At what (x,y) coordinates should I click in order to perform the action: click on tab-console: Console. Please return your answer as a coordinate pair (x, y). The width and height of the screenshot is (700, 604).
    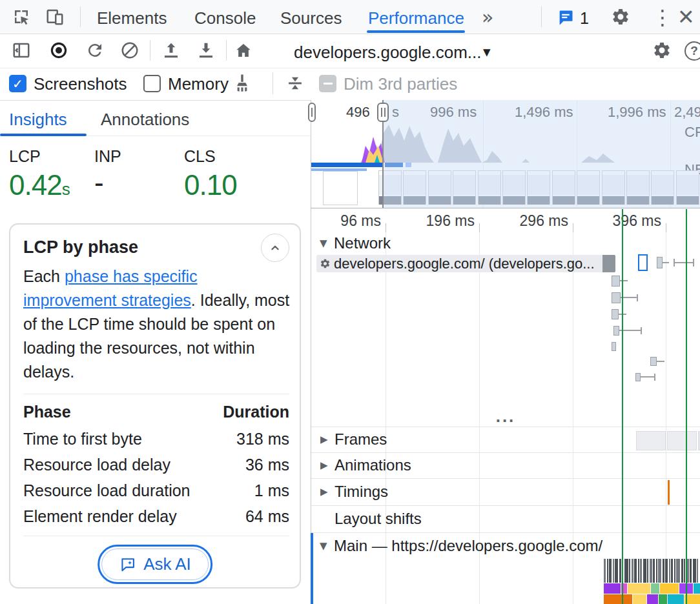
    Looking at the image, I should click on (225, 18).